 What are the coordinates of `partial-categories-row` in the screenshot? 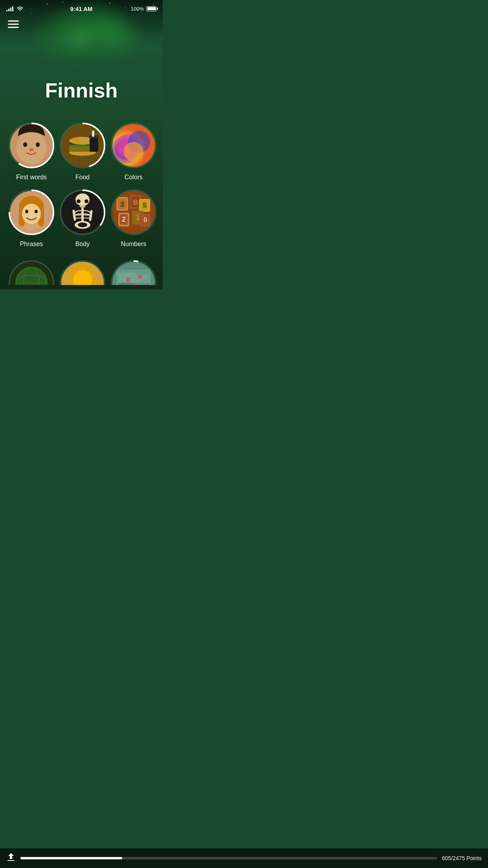 It's located at (81, 272).